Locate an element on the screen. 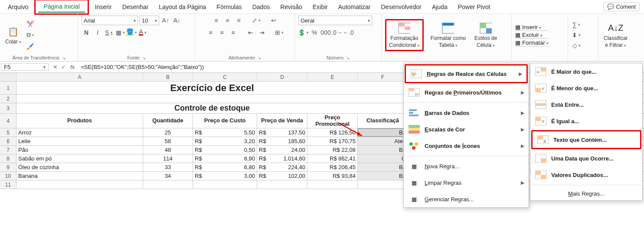  row-header: 5 is located at coordinates (8, 133).